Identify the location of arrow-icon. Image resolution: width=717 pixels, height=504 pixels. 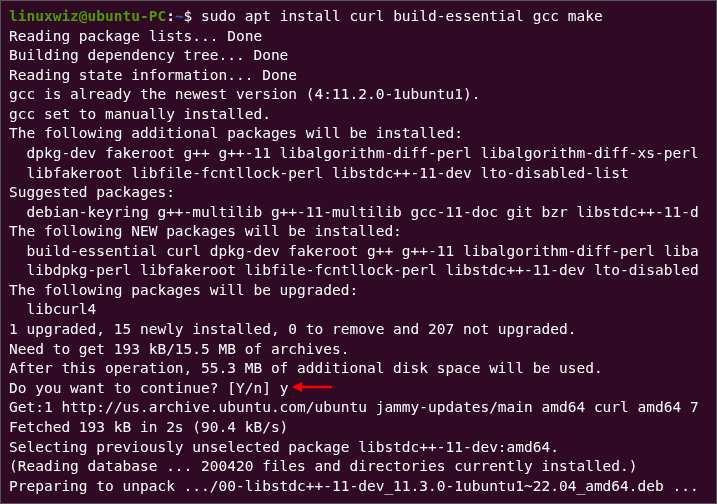
(312, 389).